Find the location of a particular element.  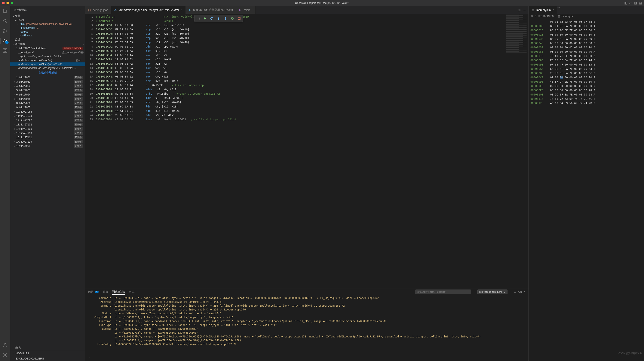

settings-icon is located at coordinates (5, 355).